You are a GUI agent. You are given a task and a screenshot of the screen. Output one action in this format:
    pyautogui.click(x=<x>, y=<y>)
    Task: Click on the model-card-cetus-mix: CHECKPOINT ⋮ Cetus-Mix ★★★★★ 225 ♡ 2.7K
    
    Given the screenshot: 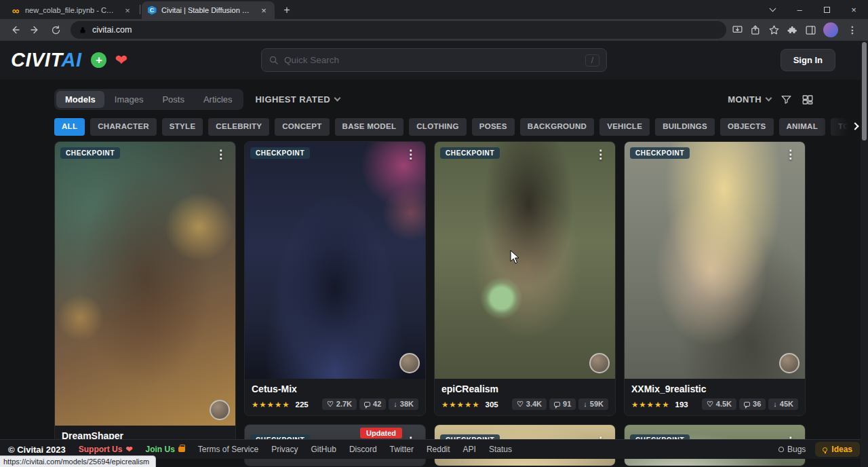 What is the action you would take?
    pyautogui.click(x=335, y=278)
    